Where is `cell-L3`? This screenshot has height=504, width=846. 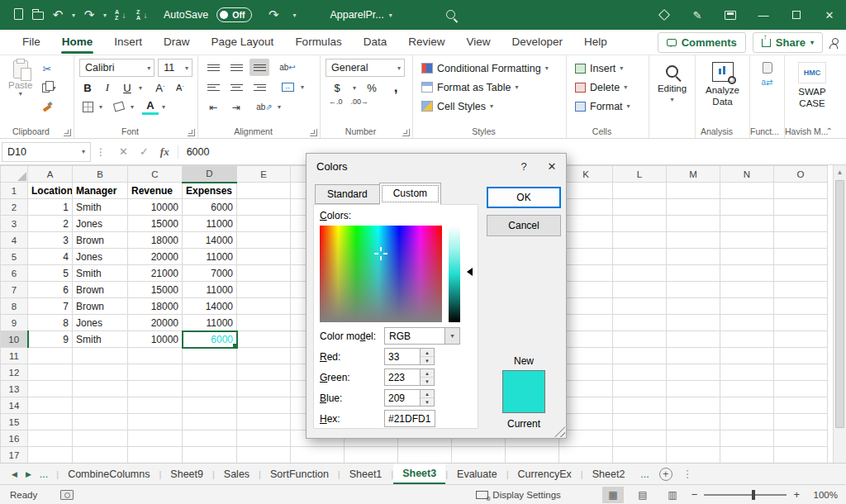
cell-L3 is located at coordinates (639, 224).